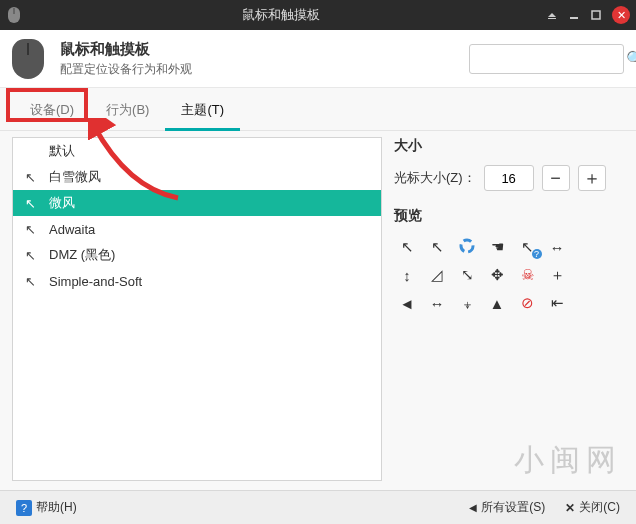 This screenshot has width=636, height=524. I want to click on theme-item-label: 白雪微风, so click(75, 177).